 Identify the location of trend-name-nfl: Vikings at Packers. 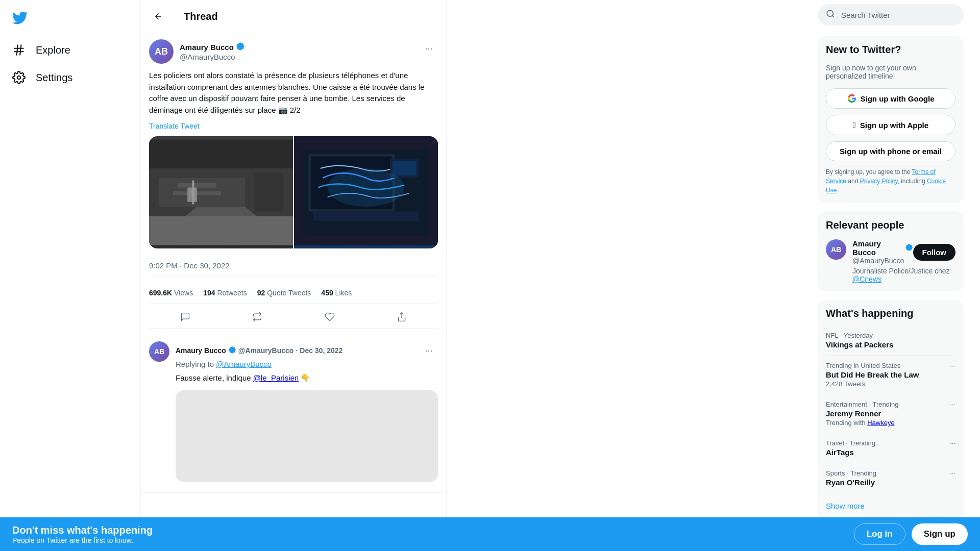
(891, 345).